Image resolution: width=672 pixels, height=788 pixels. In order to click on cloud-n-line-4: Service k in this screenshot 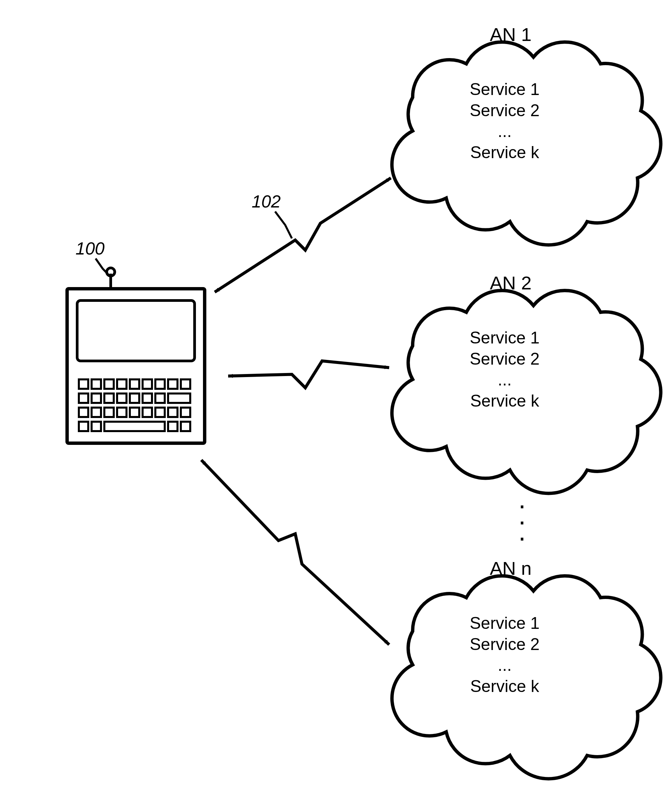, I will do `click(505, 686)`.